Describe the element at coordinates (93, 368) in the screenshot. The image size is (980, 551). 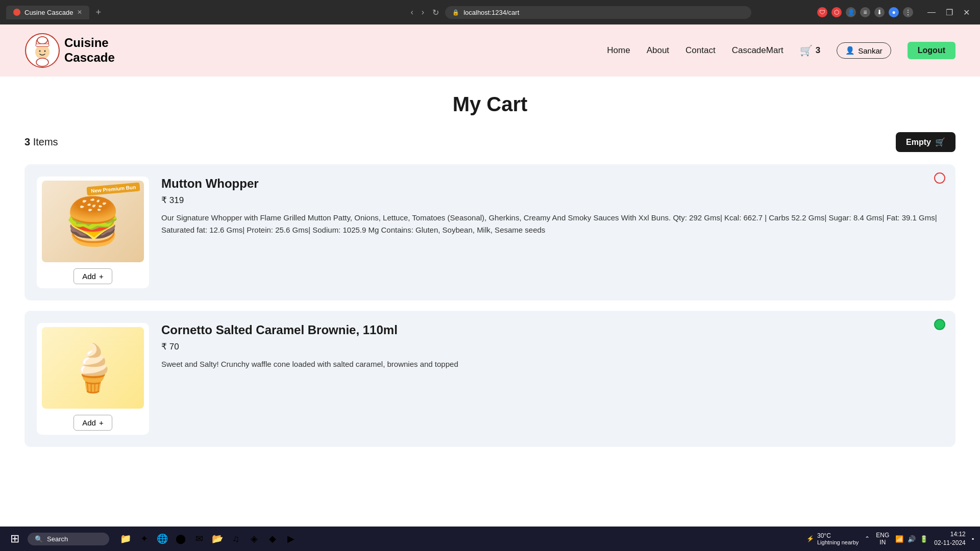
I see `item-image-emoji-2: 🍦` at that location.